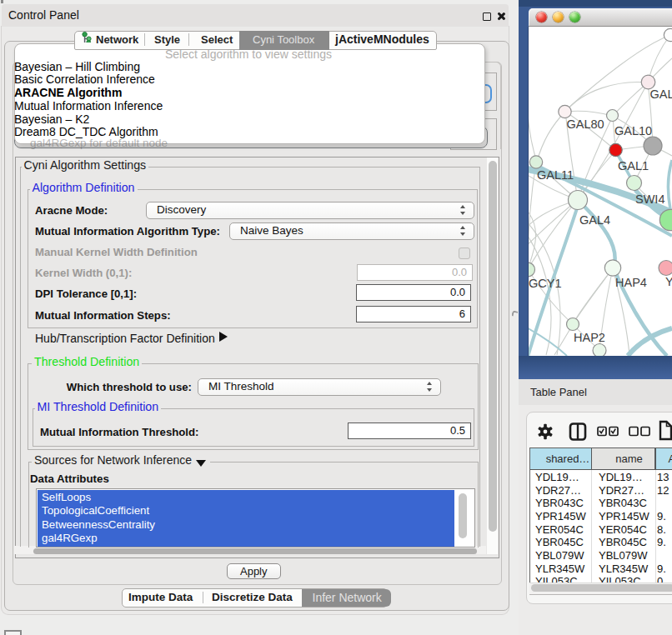 The image size is (672, 635). Describe the element at coordinates (661, 94) in the screenshot. I see `svg-text: GAL2` at that location.